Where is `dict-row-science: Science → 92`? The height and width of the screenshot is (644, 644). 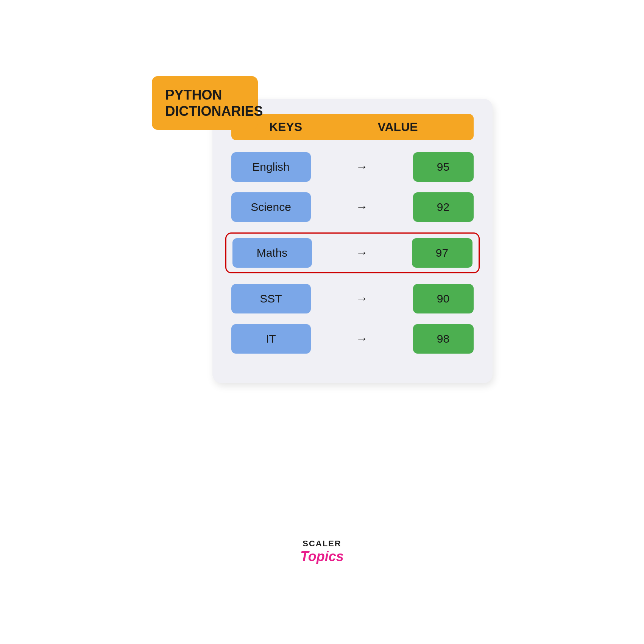 dict-row-science: Science → 92 is located at coordinates (352, 207).